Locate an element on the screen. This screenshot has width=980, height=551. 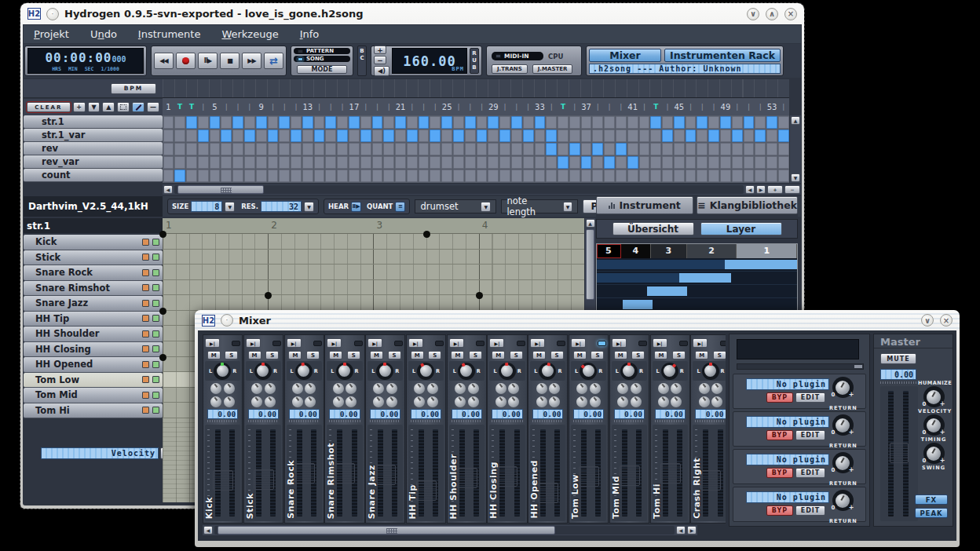
pattern-ruler: 1234 is located at coordinates (374, 226).